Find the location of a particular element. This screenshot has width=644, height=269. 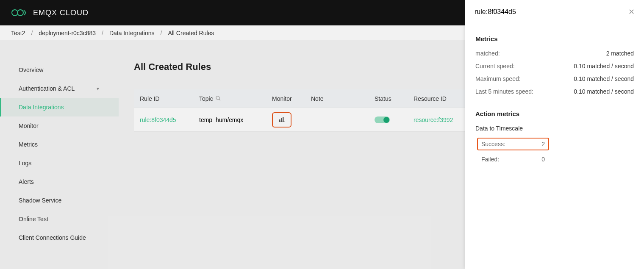

side-monitor: Monitor is located at coordinates (59, 126).